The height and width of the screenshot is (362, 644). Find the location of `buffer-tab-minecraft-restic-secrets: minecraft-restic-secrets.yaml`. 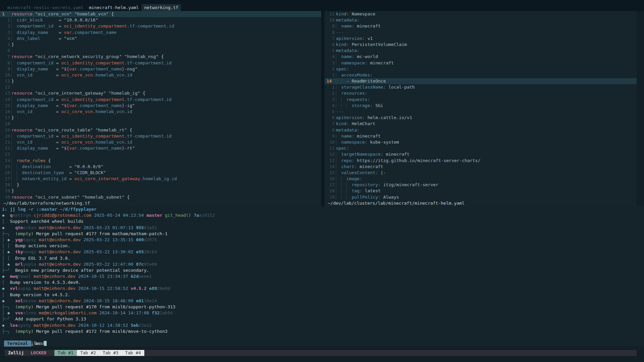

buffer-tab-minecraft-restic-secrets: minecraft-restic-secrets.yaml is located at coordinates (46, 7).